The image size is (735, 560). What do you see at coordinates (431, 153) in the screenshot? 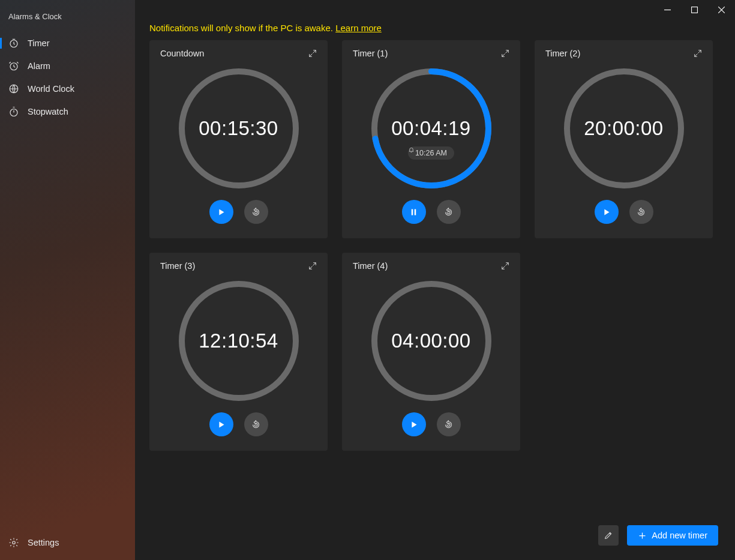
I see `completion-time-badge: 10:26 AM` at bounding box center [431, 153].